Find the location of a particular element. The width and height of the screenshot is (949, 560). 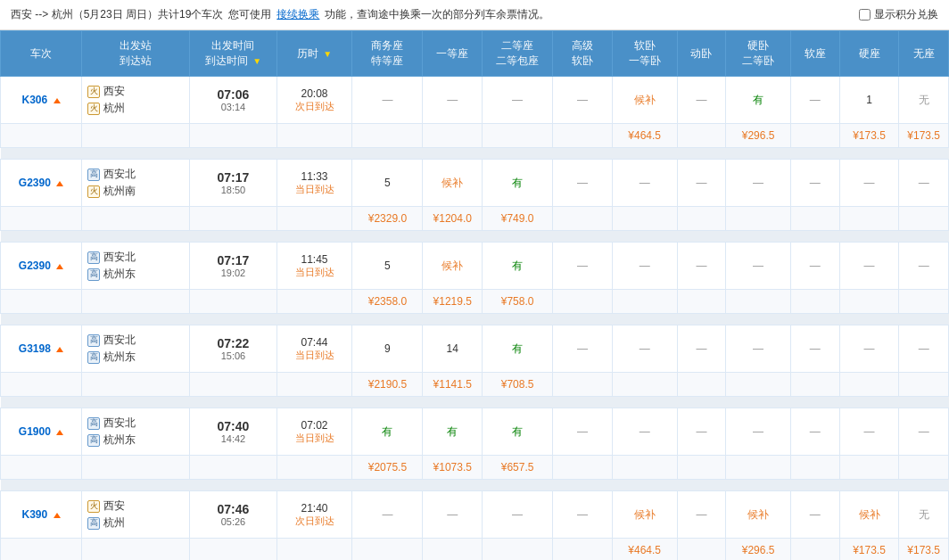

header-dyn: 动卧 is located at coordinates (701, 54).